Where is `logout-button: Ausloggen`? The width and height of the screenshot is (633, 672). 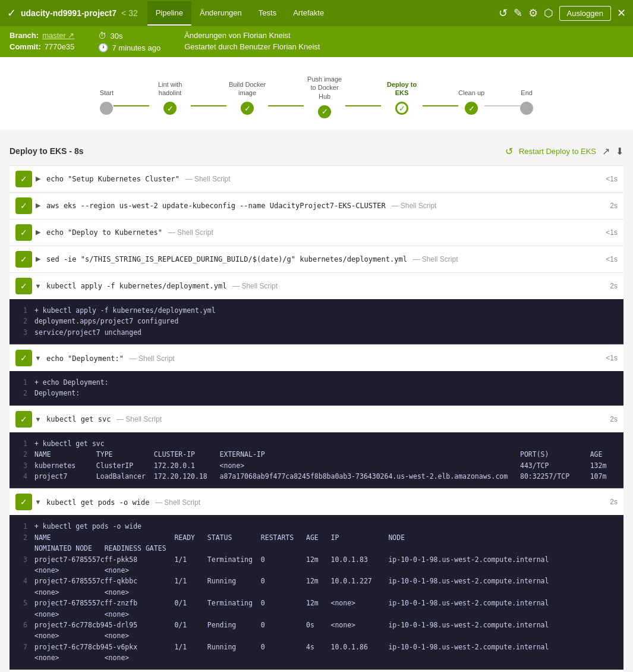
logout-button: Ausloggen is located at coordinates (585, 13).